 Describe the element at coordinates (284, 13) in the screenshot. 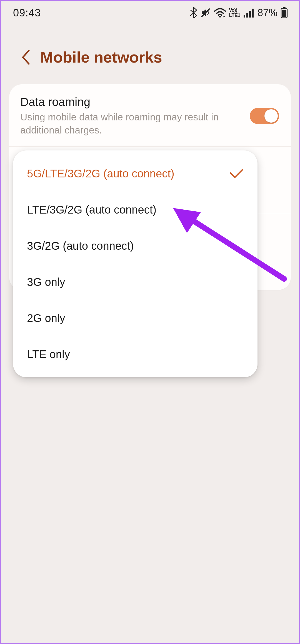

I see `battery-icon` at that location.